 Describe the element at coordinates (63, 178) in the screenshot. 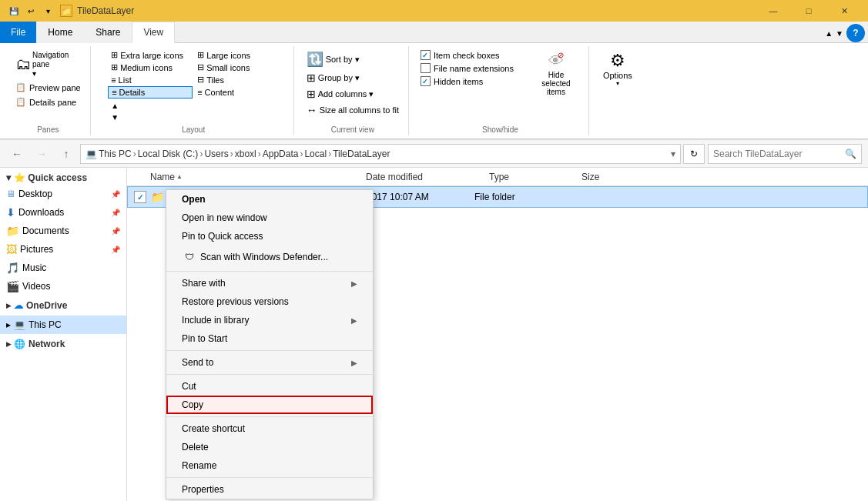

I see `sidebar-quick-access-header: ▾ ⭐ Quick access` at that location.